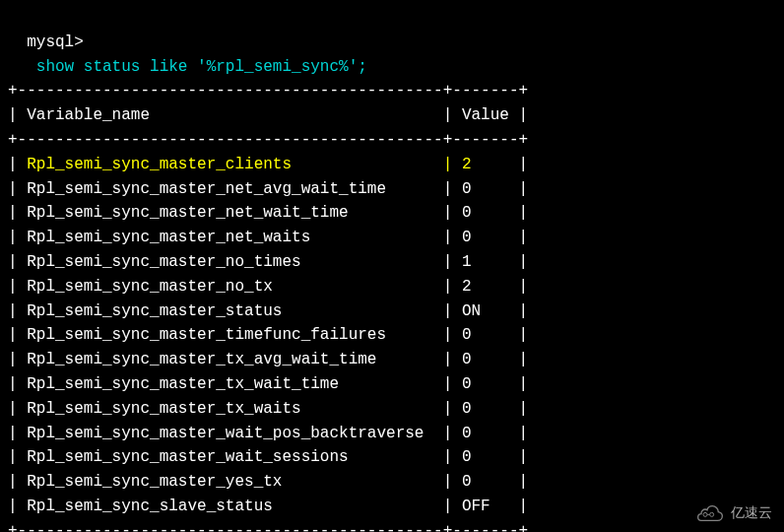 The image size is (784, 532). I want to click on table-row: | Rpl_semi_sync_master_wait_sessions | 0…, so click(392, 457).